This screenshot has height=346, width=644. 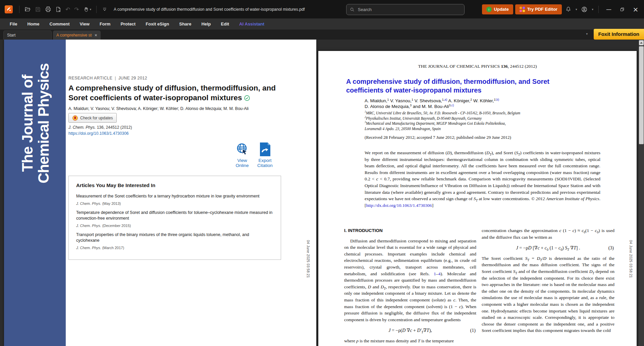 What do you see at coordinates (158, 109) in the screenshot?
I see `article-authors: A. Mialdun; V. Yasnou; V. Shevtsova; A. …` at bounding box center [158, 109].